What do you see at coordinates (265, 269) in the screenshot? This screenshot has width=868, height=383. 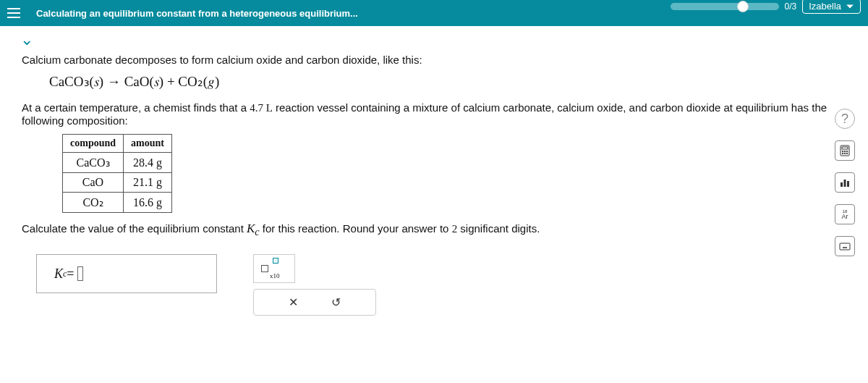 I see `placeholder-box-icon` at bounding box center [265, 269].